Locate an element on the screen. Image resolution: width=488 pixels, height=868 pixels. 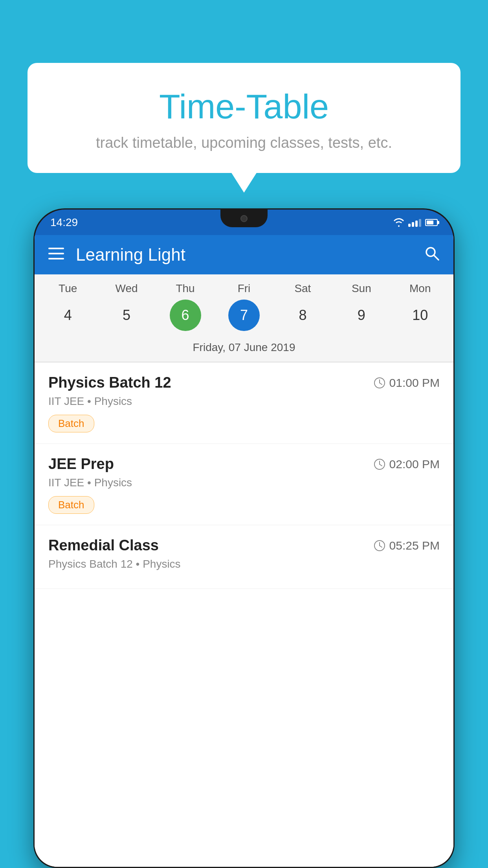
schedule-item-1-header: Physics Batch 12 01:00 PM is located at coordinates (244, 383).